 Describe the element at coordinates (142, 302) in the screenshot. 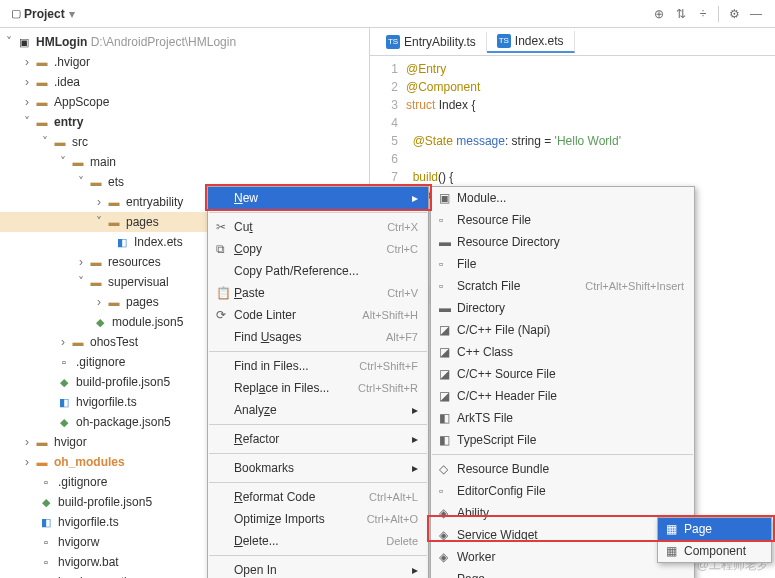

I see `tree-item: pages` at that location.